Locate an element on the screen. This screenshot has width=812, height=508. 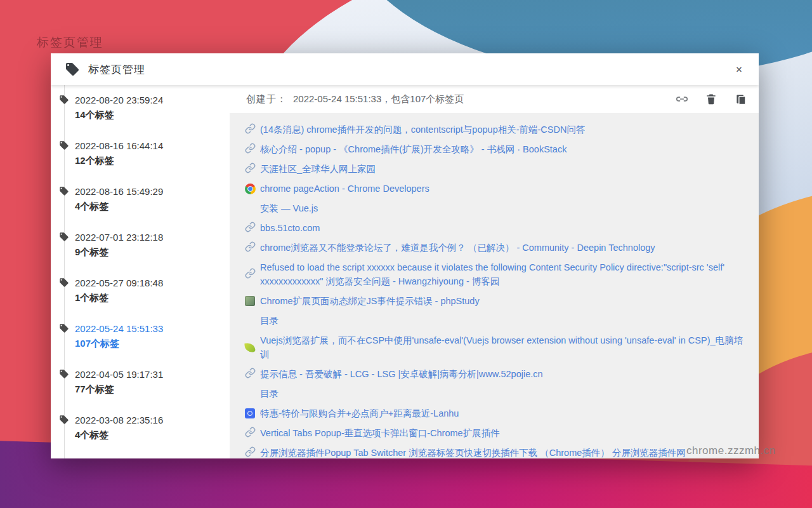
sidebar-group: 2022-08-20 23:59:2414个标签 is located at coordinates (140, 107).